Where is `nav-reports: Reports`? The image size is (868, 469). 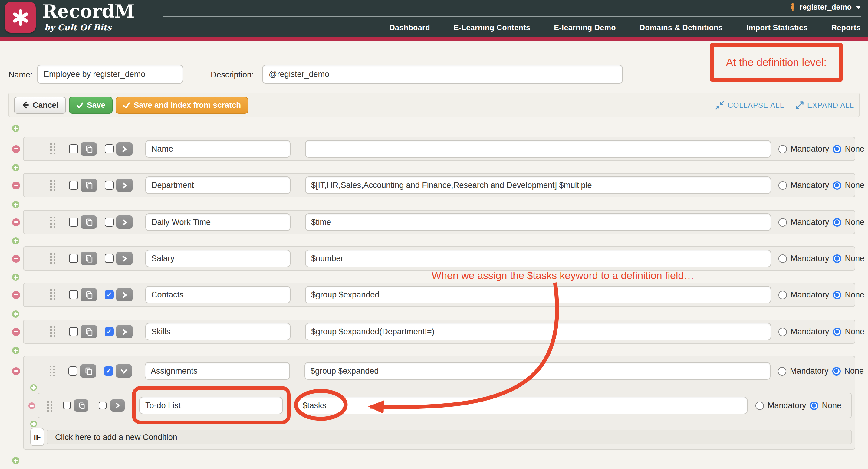 nav-reports: Reports is located at coordinates (846, 28).